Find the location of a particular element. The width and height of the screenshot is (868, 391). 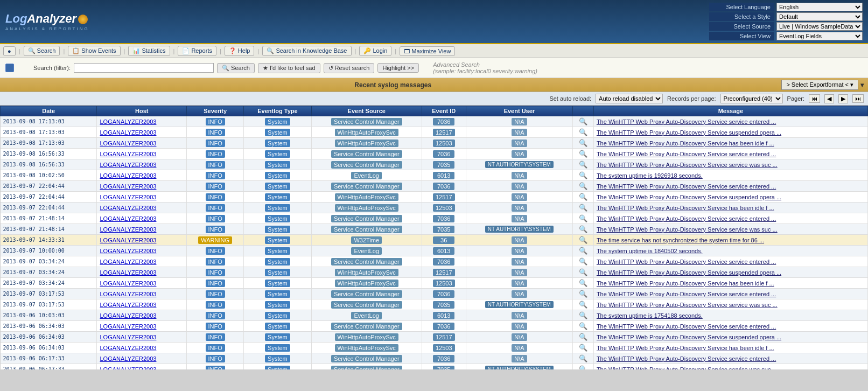

nav-next-button: ▶ is located at coordinates (843, 99).